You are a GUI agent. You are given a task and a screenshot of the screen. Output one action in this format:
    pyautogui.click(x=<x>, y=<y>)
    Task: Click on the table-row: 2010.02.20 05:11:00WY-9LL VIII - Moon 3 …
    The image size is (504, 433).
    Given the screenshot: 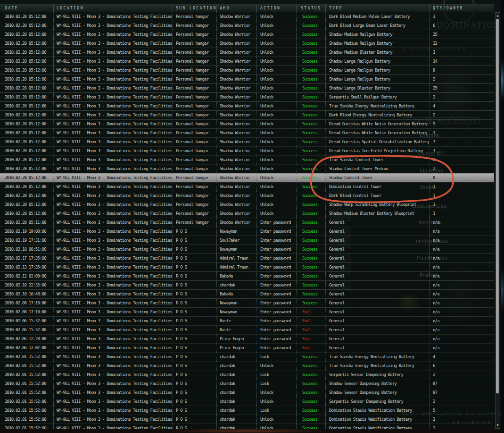 What is the action you would take?
    pyautogui.click(x=247, y=222)
    